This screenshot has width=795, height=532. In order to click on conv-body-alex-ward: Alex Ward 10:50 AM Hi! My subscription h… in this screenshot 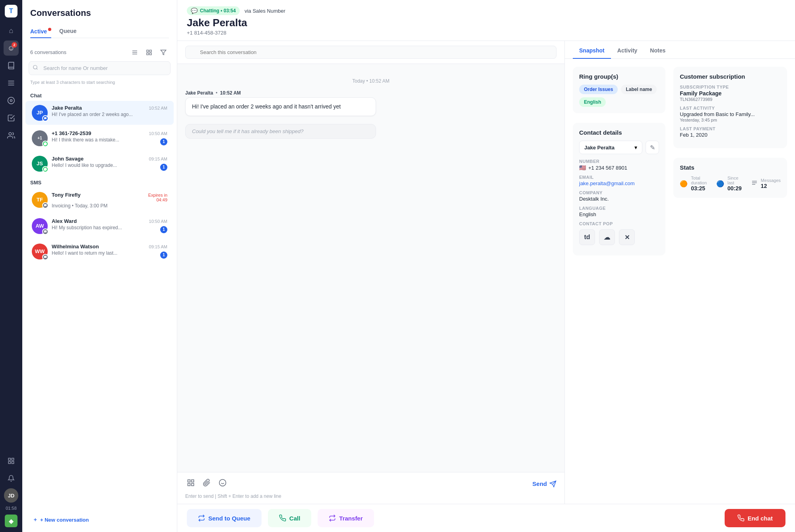, I will do `click(110, 224)`.